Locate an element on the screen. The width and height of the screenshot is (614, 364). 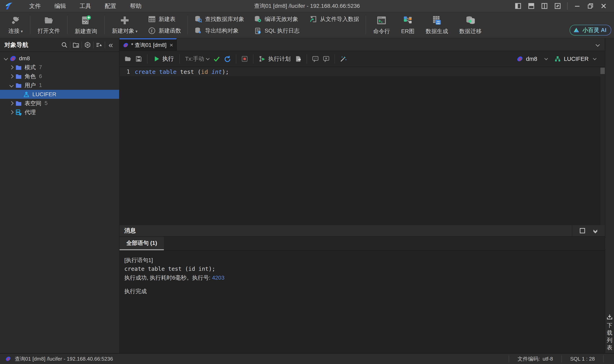
tree-item-count: 6 is located at coordinates (41, 77).